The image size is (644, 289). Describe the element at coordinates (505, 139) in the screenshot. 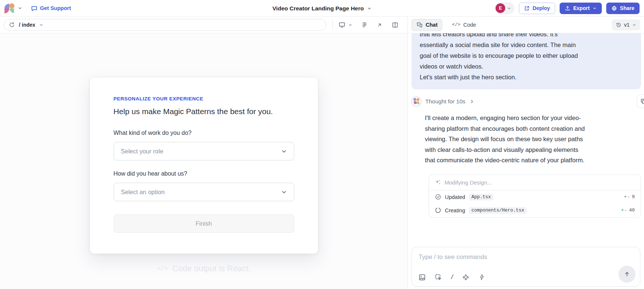

I see `assistant-lines: I'll create a modern, engaging hero sect…` at that location.